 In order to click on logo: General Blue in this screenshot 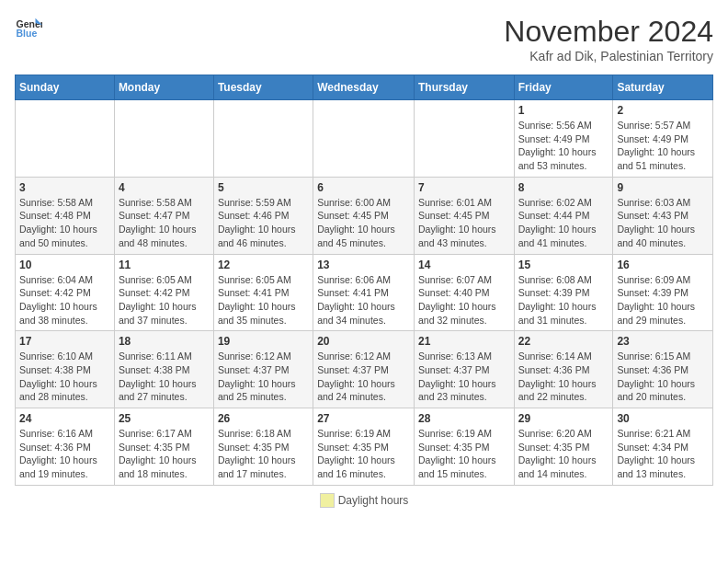, I will do `click(28, 29)`.